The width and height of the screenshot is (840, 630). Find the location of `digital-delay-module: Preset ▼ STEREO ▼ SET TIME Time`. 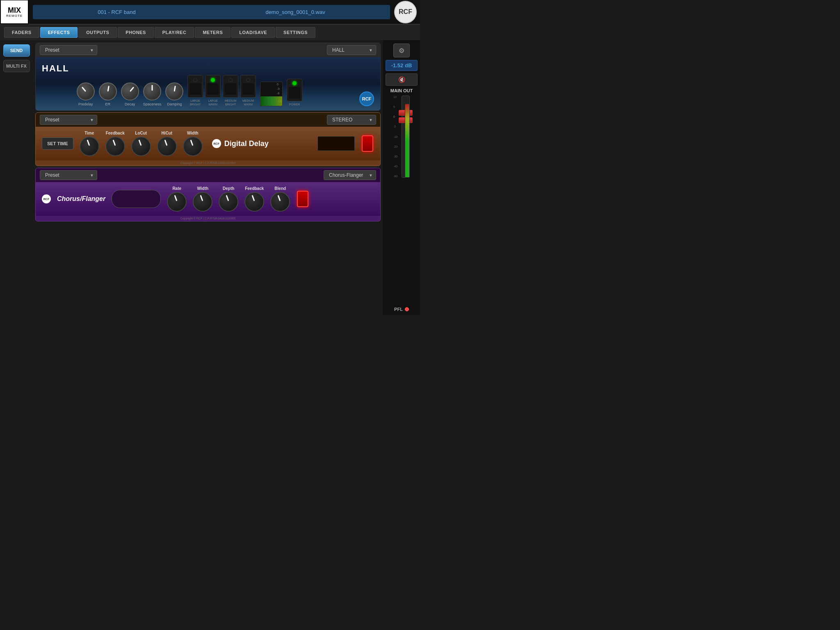

digital-delay-module: Preset ▼ STEREO ▼ SET TIME Time is located at coordinates (208, 139).